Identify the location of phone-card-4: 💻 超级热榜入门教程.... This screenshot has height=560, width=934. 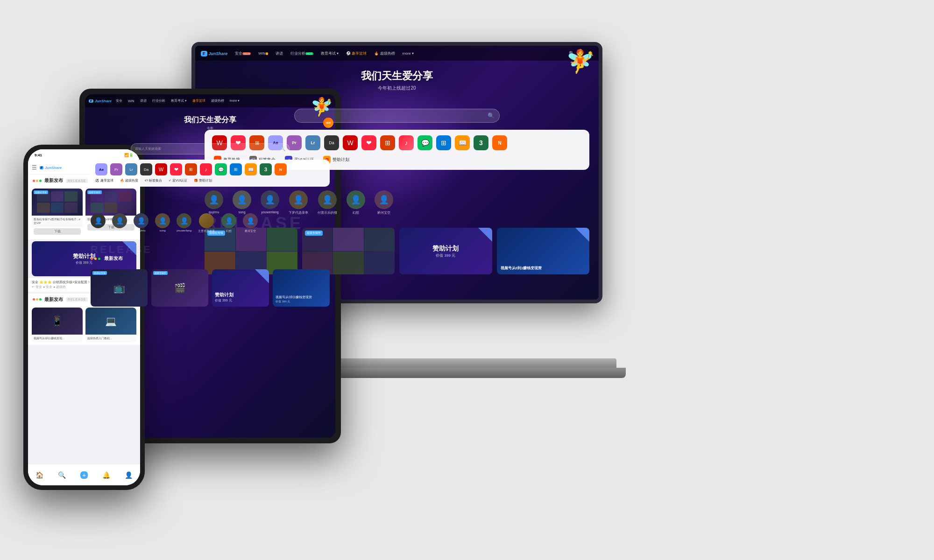
(111, 325).